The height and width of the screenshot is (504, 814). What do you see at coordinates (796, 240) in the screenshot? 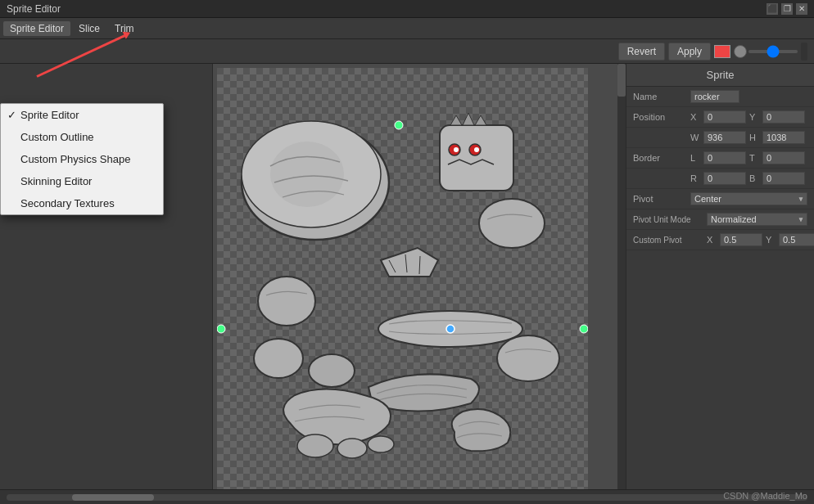
I see `custom-pivot-y-input` at bounding box center [796, 240].